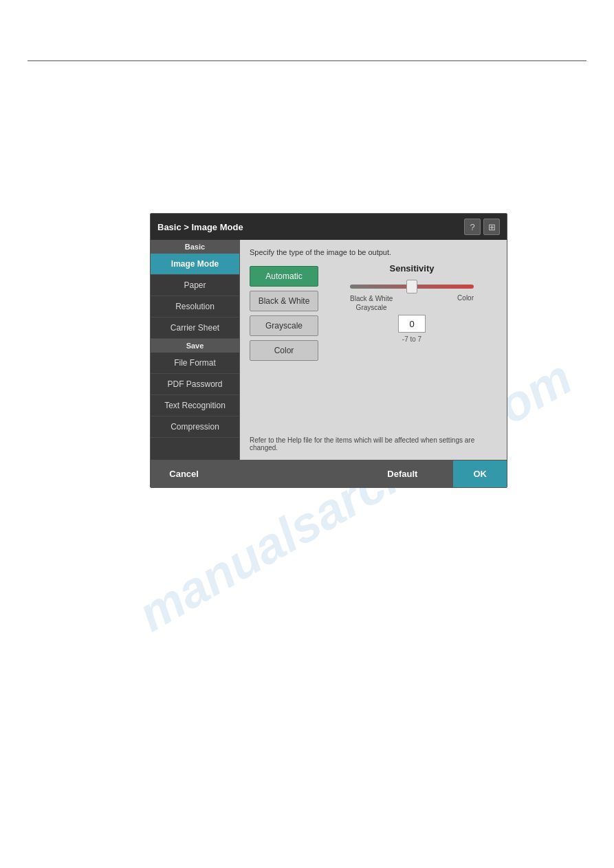 This screenshot has height=868, width=614. Describe the element at coordinates (329, 474) in the screenshot. I see `dialog-footer: Cancel Default OK` at that location.